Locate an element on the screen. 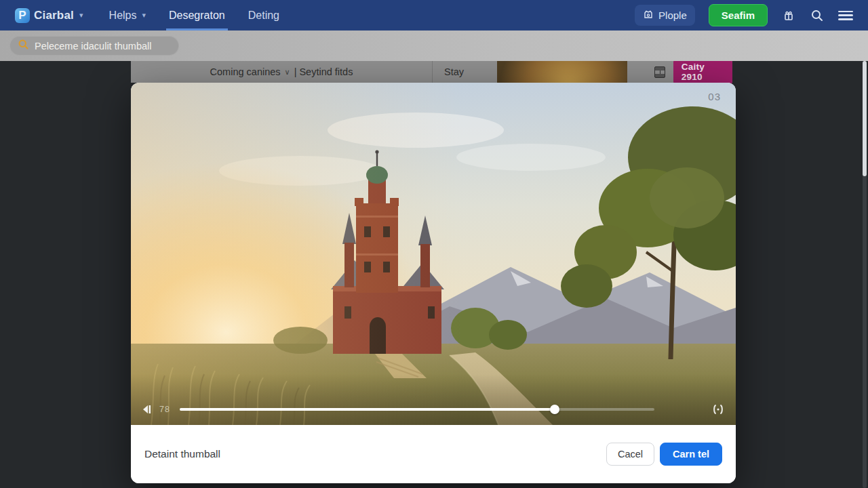 The width and height of the screenshot is (868, 488). nav-item-label: Deting is located at coordinates (264, 16).